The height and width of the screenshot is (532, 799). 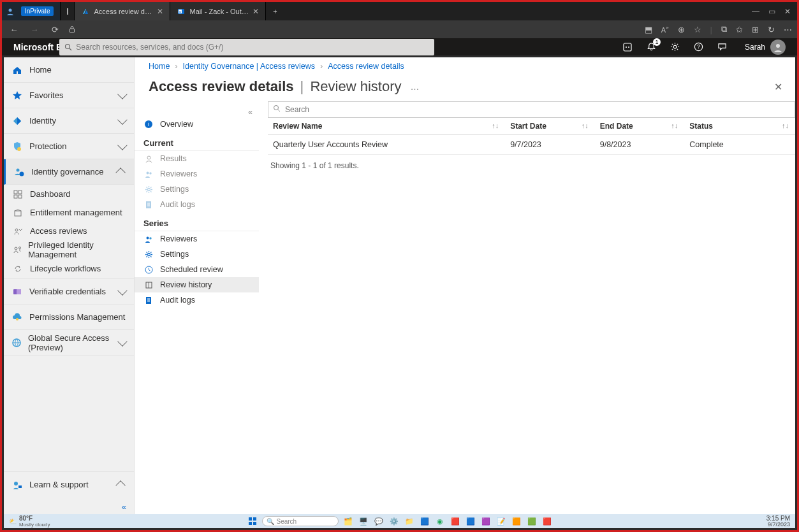 I want to click on taskbar-app-8: 🟦, so click(x=471, y=521).